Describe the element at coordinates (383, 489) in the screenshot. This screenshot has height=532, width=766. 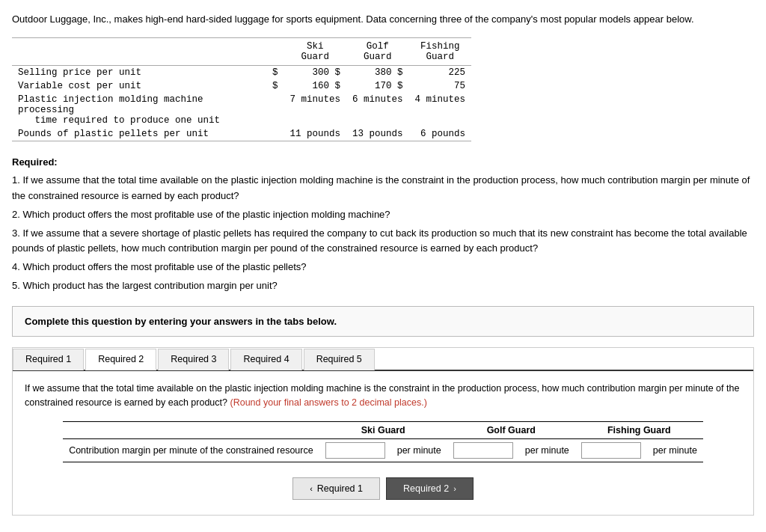
I see `nav-buttons: ‹ Required 1 Required 2 ›` at that location.